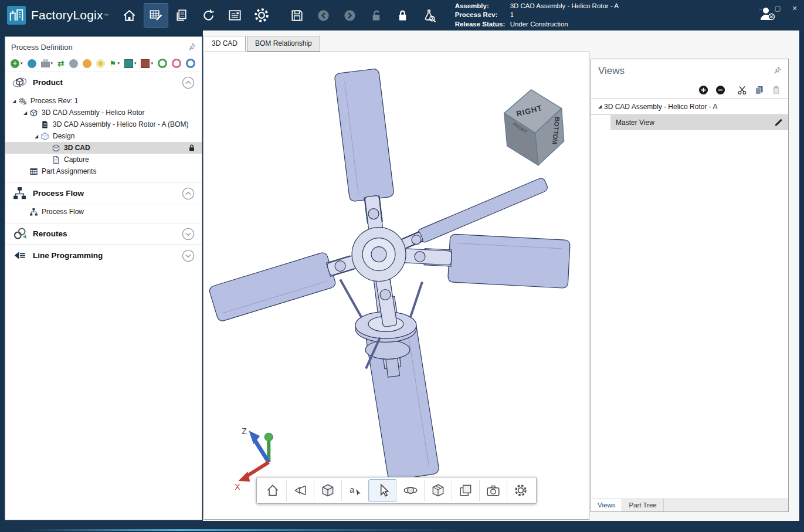  I want to click on process-rev-label: Process Rev:, so click(483, 15).